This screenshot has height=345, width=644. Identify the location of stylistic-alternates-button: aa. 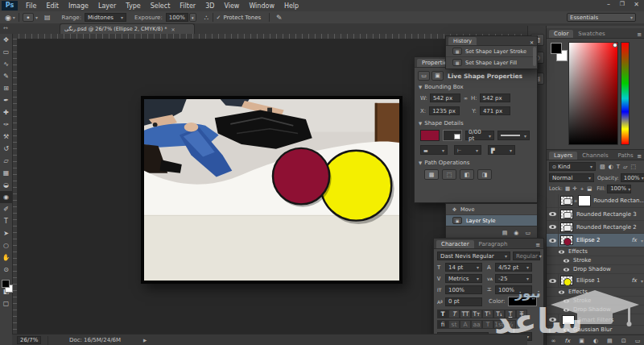
(477, 324).